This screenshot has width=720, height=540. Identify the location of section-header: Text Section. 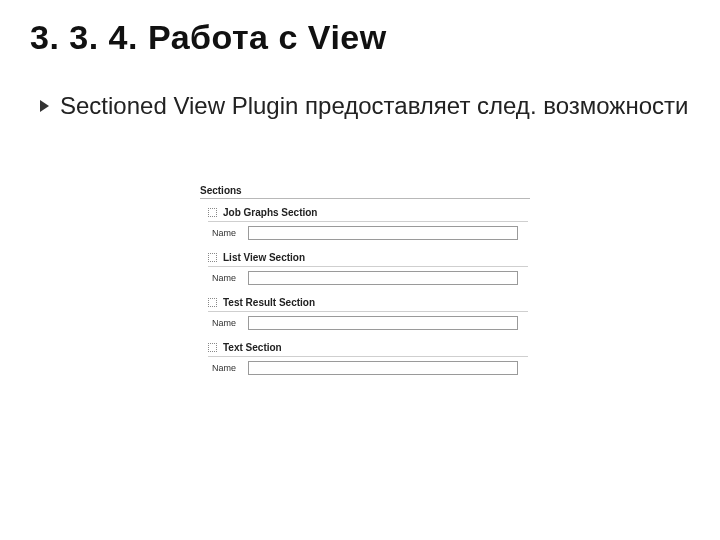
(374, 348).